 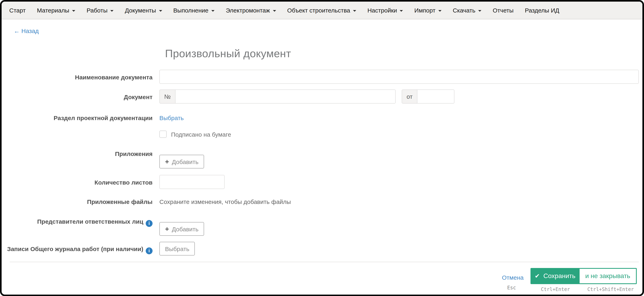 What do you see at coordinates (286, 97) in the screenshot?
I see `document-number-input` at bounding box center [286, 97].